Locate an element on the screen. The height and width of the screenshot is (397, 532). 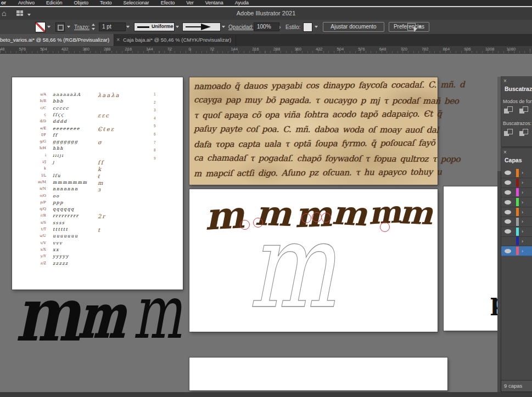
menu-seleccionar: Seleccionar is located at coordinates (136, 3).